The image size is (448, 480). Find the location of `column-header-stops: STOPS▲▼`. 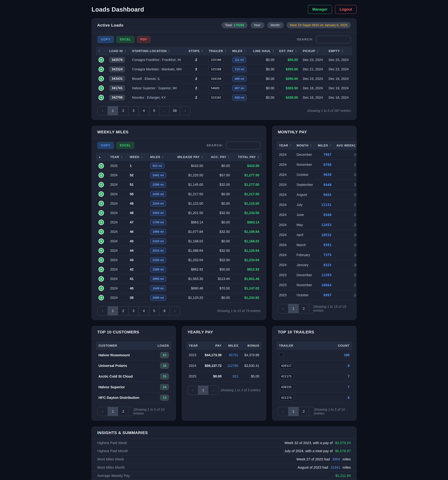

column-header-stops: STOPS▲▼ is located at coordinates (196, 51).